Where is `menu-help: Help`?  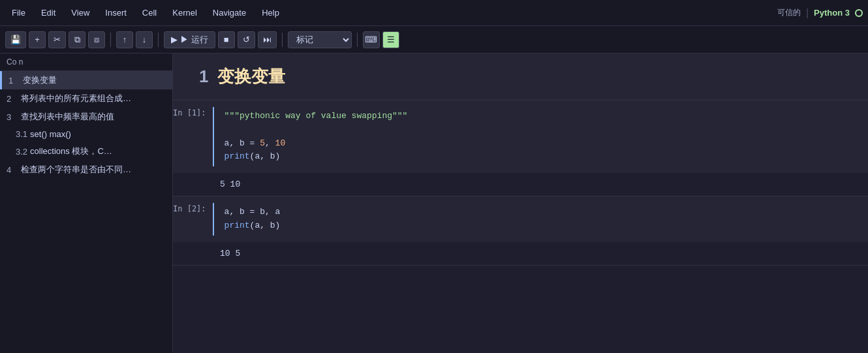 menu-help: Help is located at coordinates (270, 13).